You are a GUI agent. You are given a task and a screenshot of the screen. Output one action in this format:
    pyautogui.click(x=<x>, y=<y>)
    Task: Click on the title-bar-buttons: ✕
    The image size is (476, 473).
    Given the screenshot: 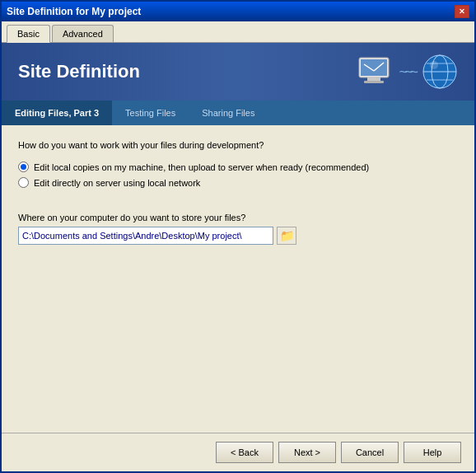 What is the action you would take?
    pyautogui.click(x=462, y=12)
    